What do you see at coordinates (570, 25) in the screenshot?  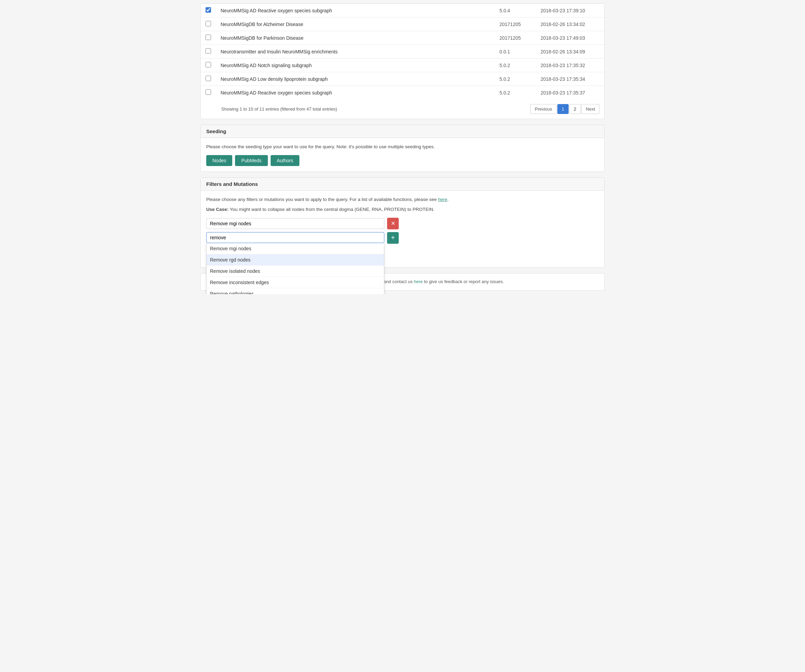 I see `row-date: 2018-02-26 13:34:02` at bounding box center [570, 25].